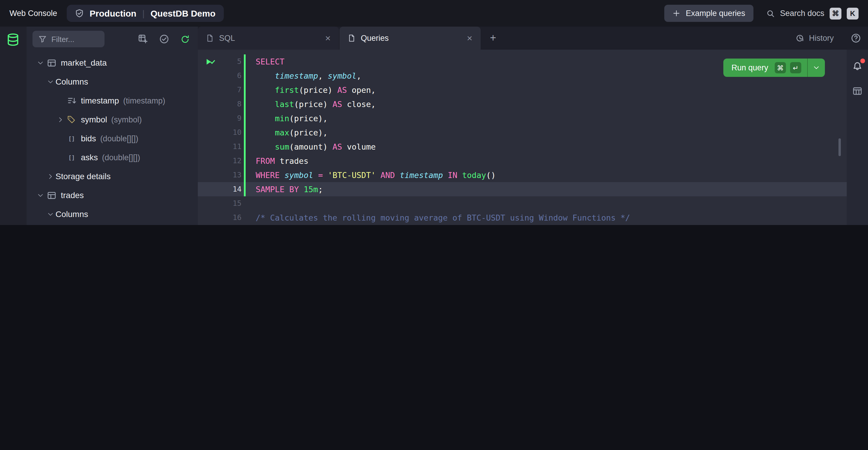 The width and height of the screenshot is (868, 450). What do you see at coordinates (112, 63) in the screenshot?
I see `tree-item-market_data: market_data` at bounding box center [112, 63].